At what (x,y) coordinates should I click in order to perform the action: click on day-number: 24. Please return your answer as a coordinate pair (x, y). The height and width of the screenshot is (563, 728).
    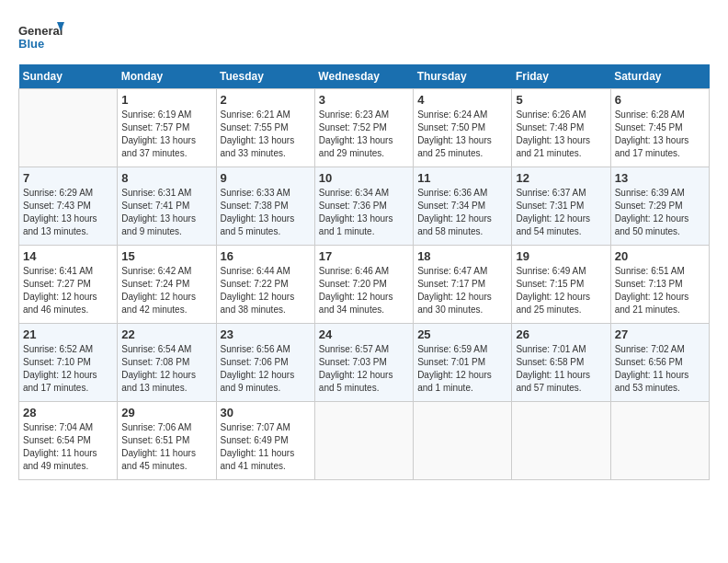
    Looking at the image, I should click on (364, 335).